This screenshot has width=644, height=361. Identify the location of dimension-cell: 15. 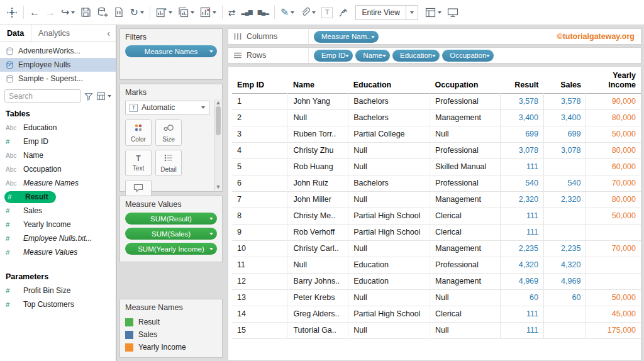
(260, 330).